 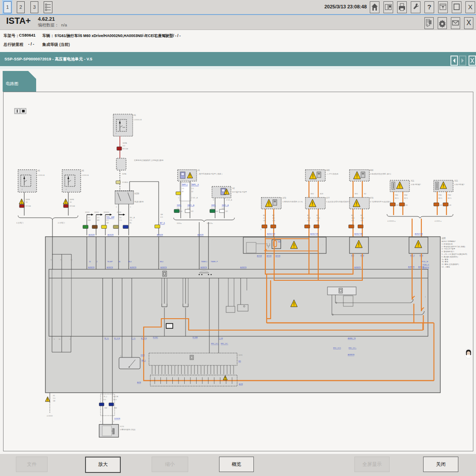 I want to click on svg-text: P_CL, so click(x=134, y=338).